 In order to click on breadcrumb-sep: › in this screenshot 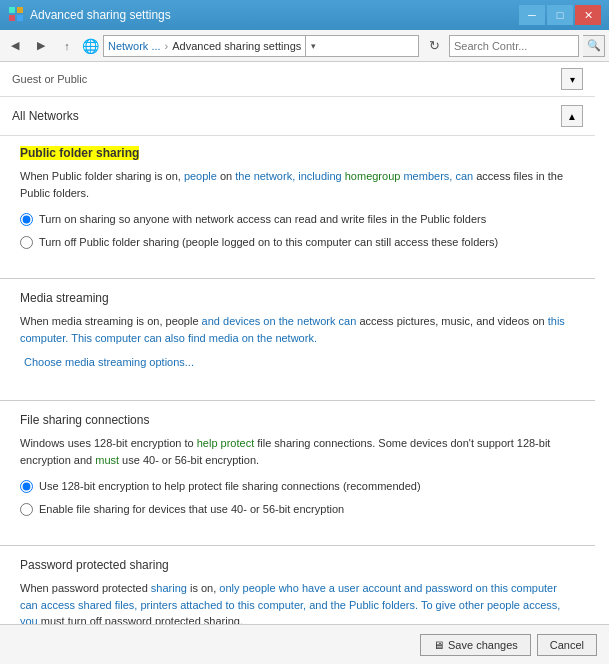, I will do `click(167, 46)`.